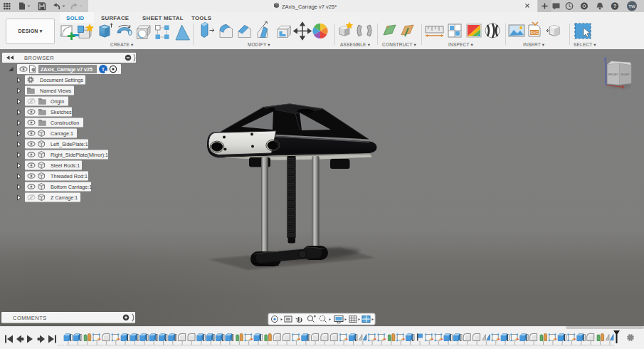  What do you see at coordinates (606, 59) in the screenshot?
I see `svg-text: Z` at bounding box center [606, 59].